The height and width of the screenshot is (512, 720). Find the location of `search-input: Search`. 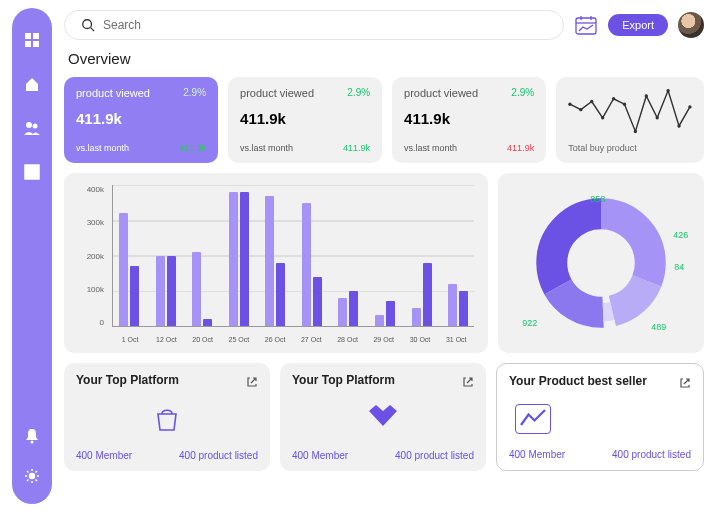

search-input: Search is located at coordinates (314, 25).